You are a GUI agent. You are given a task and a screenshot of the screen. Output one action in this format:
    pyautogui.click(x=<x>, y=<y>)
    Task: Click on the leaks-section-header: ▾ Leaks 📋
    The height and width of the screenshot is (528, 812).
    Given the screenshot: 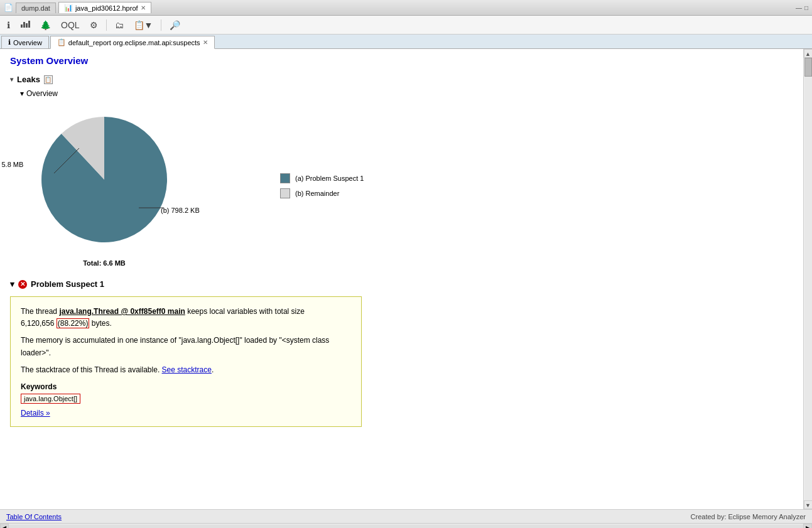 What is the action you would take?
    pyautogui.click(x=402, y=79)
    